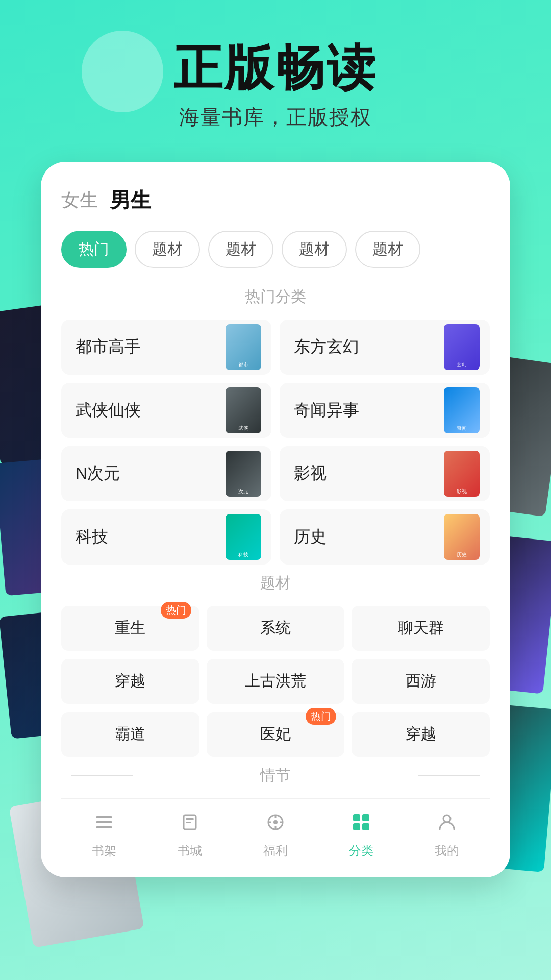  I want to click on tag-transmigrate: 穿越, so click(131, 681).